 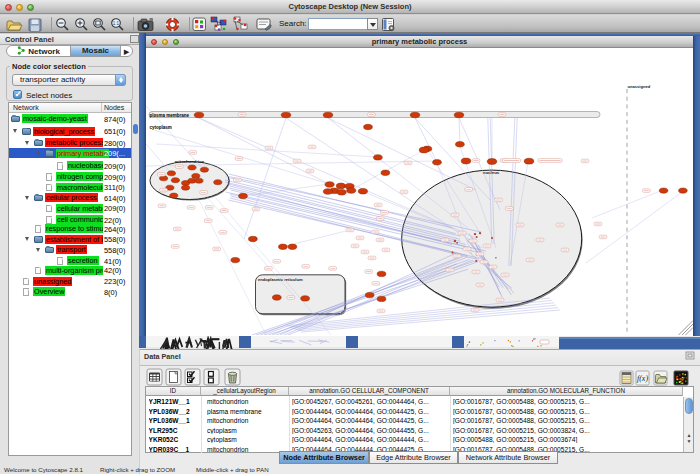 What do you see at coordinates (280, 280) in the screenshot?
I see `svg-text: endoplasmic reticulum` at bounding box center [280, 280].